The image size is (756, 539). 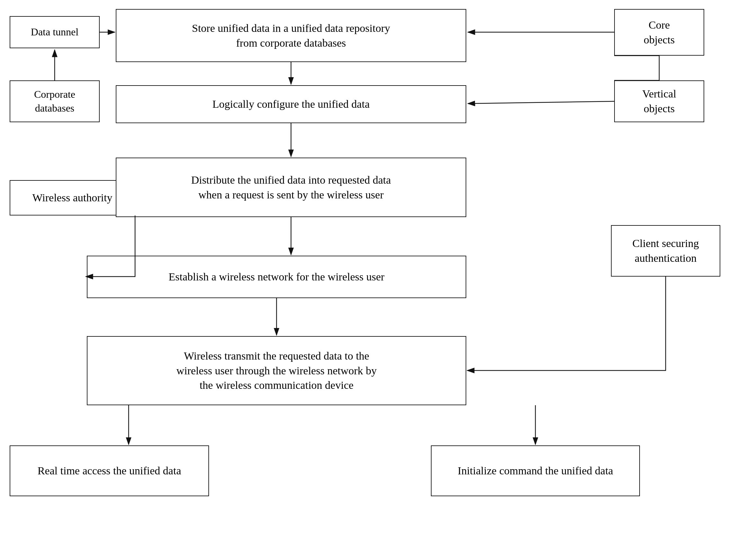 I want to click on vertical-objects-box: Verticalobjects, so click(x=659, y=101).